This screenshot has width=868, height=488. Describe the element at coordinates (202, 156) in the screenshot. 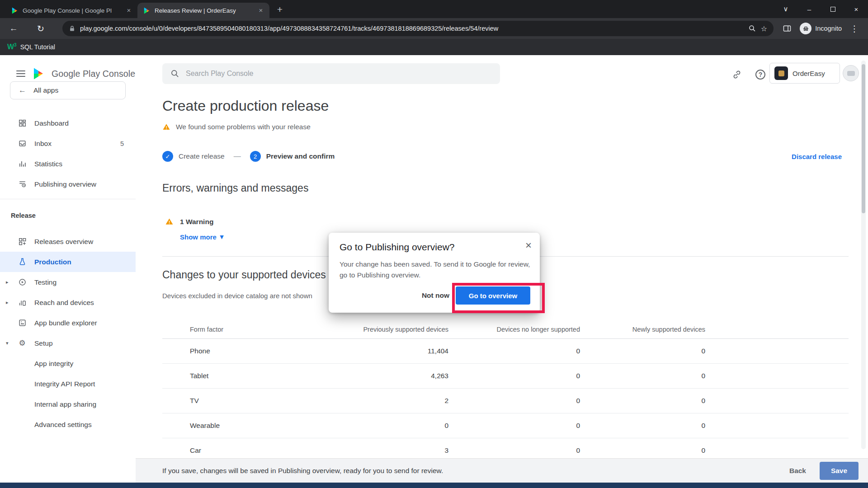

I see `step1-label: Create release` at that location.